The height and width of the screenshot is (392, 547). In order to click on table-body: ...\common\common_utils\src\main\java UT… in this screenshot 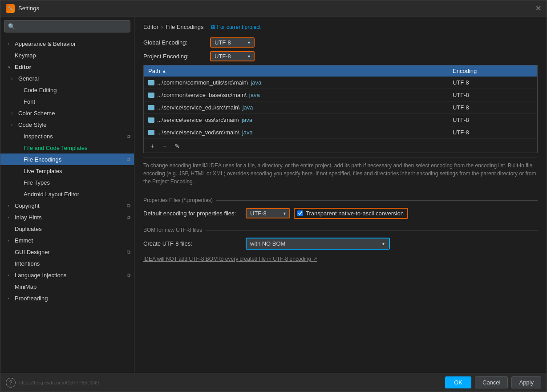, I will do `click(340, 108)`.